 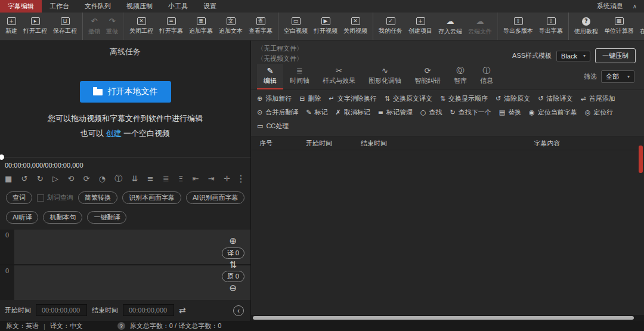 I want to click on align-center-icon: ≡, so click(x=150, y=179).